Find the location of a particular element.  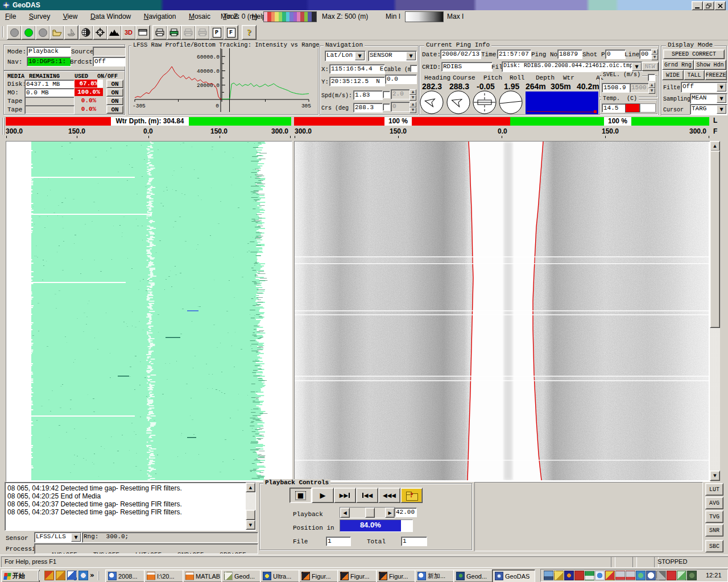

menu-survey: Survey is located at coordinates (40, 15).